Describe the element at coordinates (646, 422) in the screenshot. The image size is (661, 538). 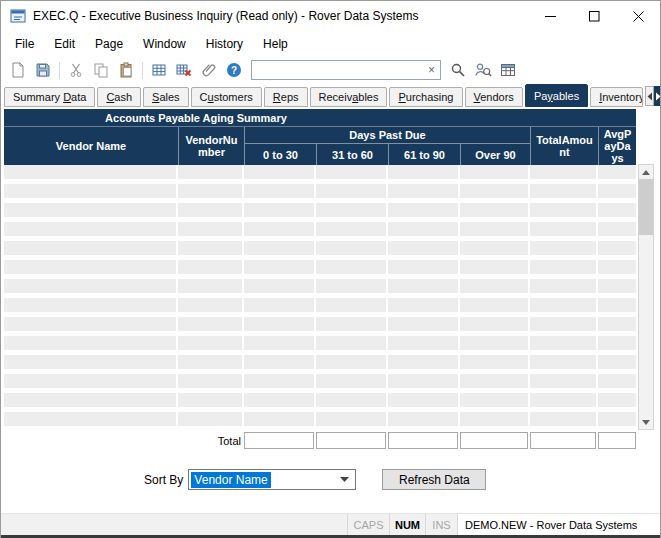
I see `scroll-down-button` at that location.